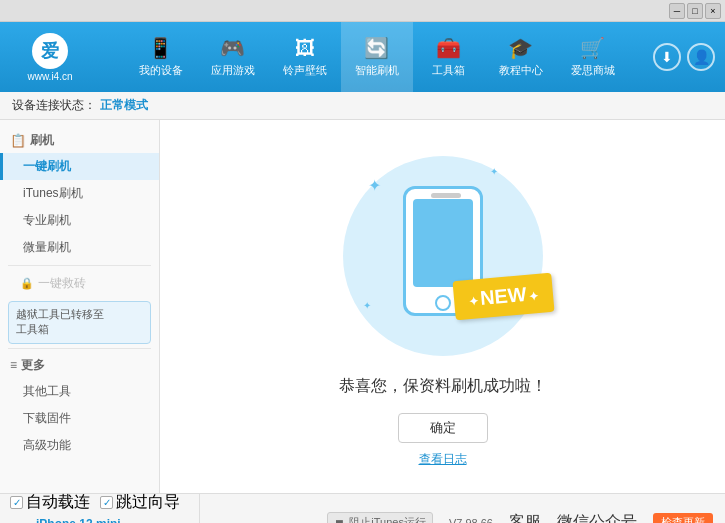 The image size is (725, 523). I want to click on sparkle-3: ✦, so click(367, 306).